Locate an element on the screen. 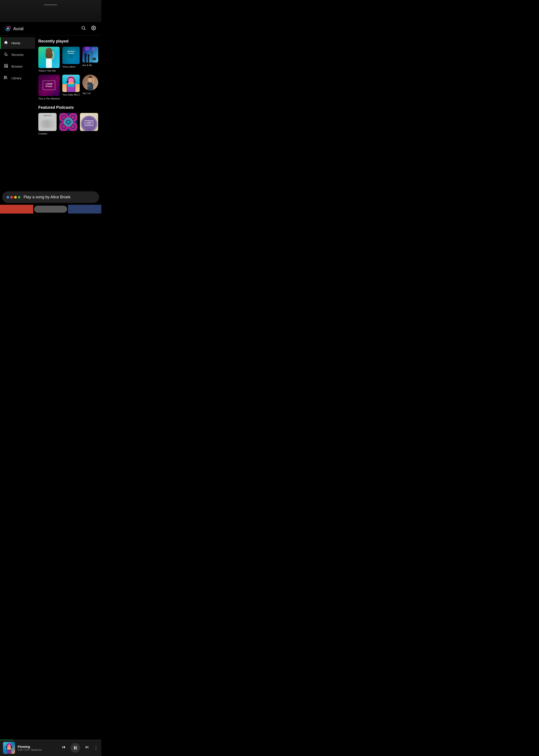 This screenshot has height=756, width=539. album-jay-los: Jay Los is located at coordinates (90, 87).